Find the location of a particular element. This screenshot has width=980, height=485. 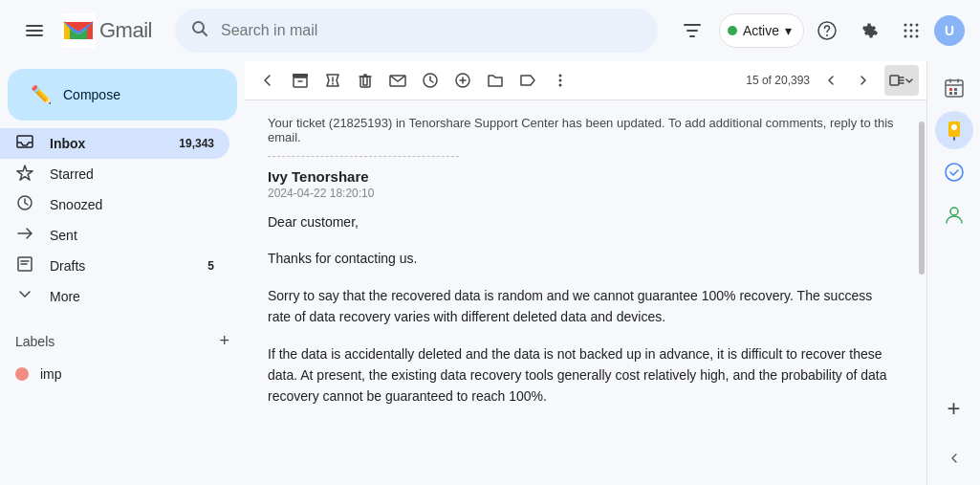

vertical-scrollbar is located at coordinates (922, 293).